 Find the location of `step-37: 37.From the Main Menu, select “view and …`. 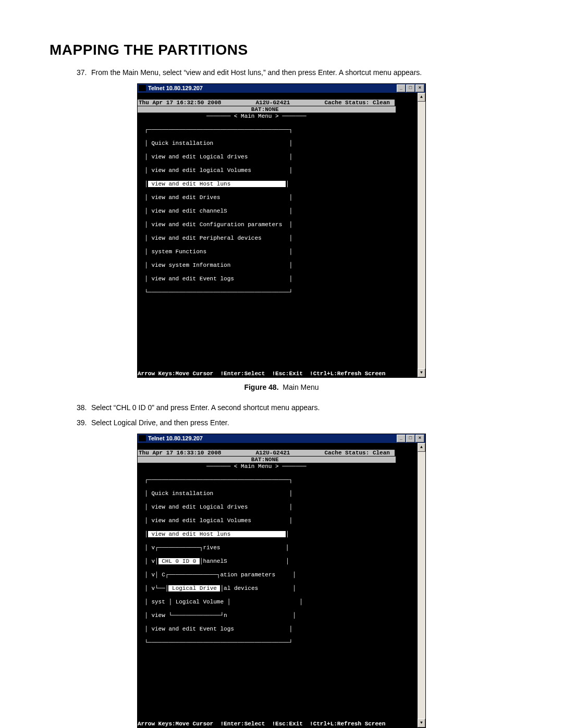

step-37: 37.From the Main Menu, select “view and … is located at coordinates (295, 73).